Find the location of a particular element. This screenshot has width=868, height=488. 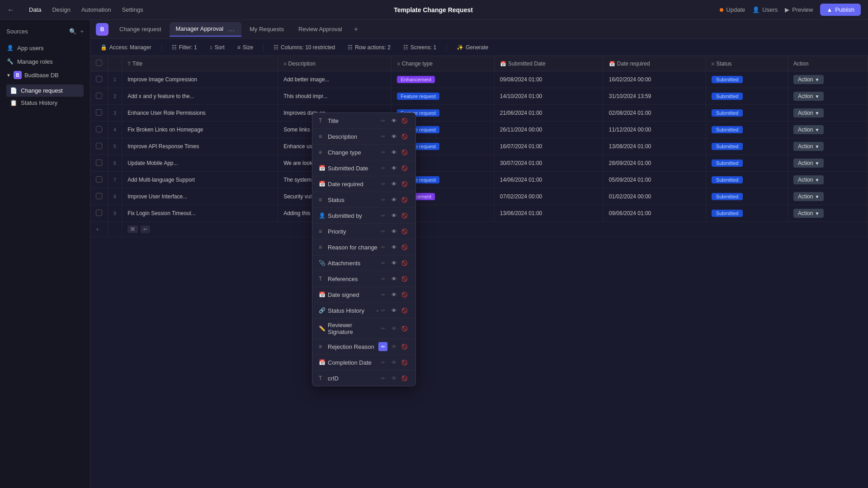

tab-my-requests: My Requests is located at coordinates (267, 29).